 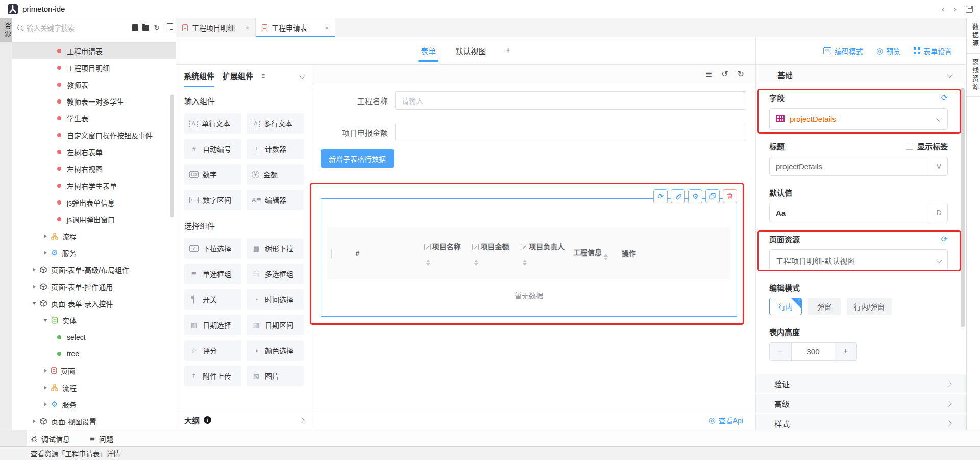 What do you see at coordinates (199, 75) in the screenshot?
I see `palette-tab-system: 系统组件` at bounding box center [199, 75].